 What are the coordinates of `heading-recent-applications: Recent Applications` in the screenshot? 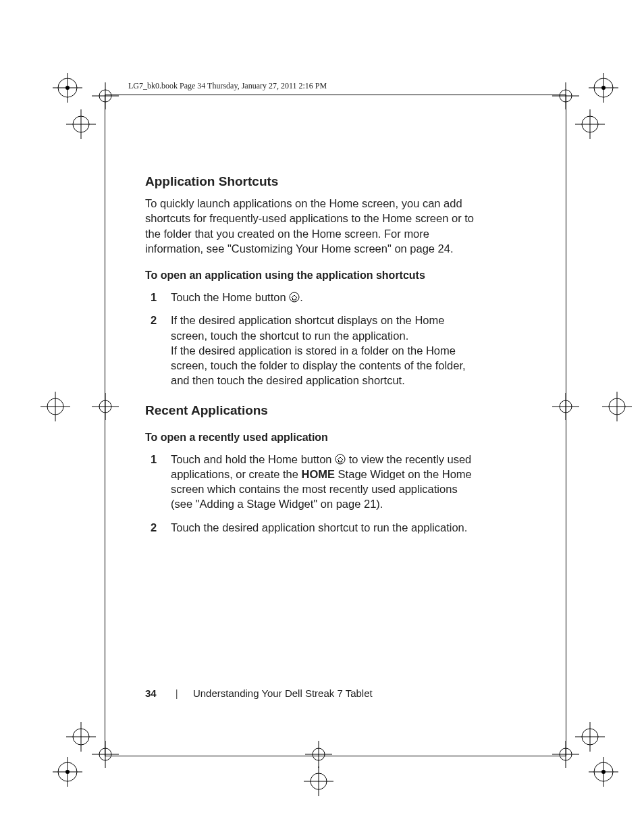 It's located at (312, 411).